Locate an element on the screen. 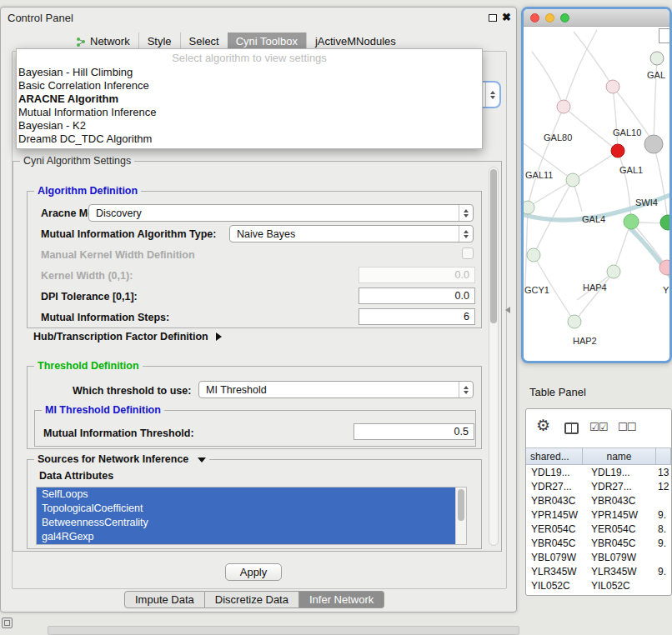  cell-shared-name: YER054C is located at coordinates (554, 530).